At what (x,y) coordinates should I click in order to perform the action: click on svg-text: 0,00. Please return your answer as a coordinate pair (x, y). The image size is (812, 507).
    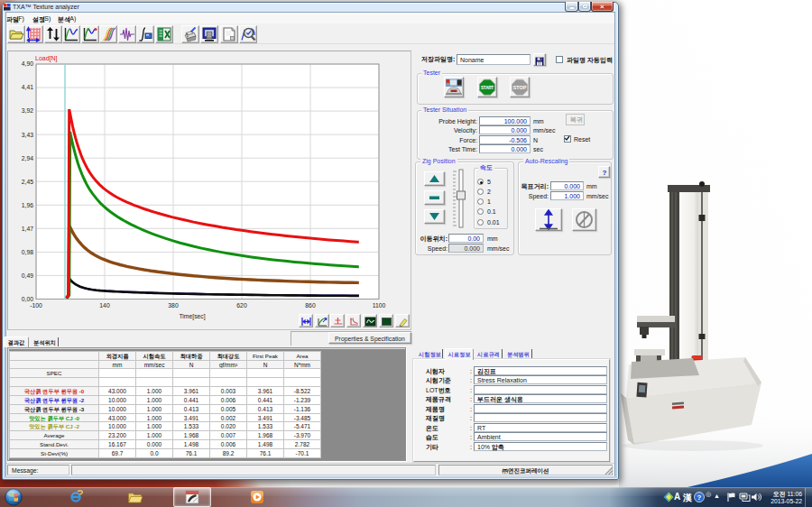
    Looking at the image, I should click on (27, 300).